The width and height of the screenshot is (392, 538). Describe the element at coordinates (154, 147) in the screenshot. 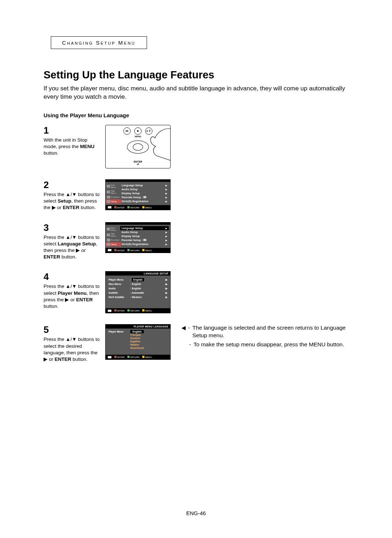

I see `hand-icon` at that location.